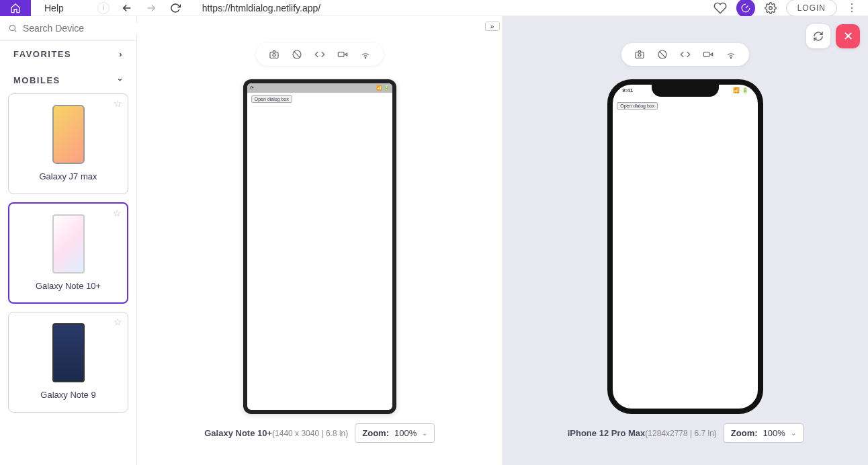 Image resolution: width=868 pixels, height=465 pixels. What do you see at coordinates (69, 81) in the screenshot?
I see `mobiles-header: MOBILES ›` at bounding box center [69, 81].